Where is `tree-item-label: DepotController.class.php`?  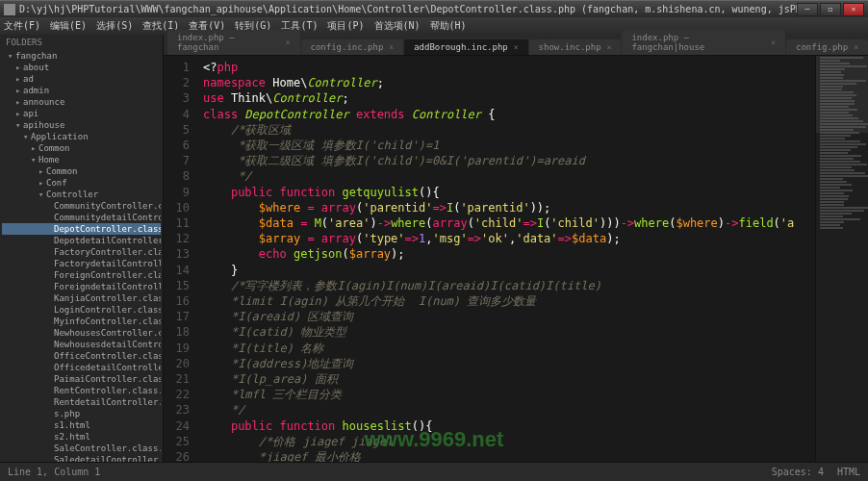 tree-item-label: DepotController.class.php is located at coordinates (108, 229).